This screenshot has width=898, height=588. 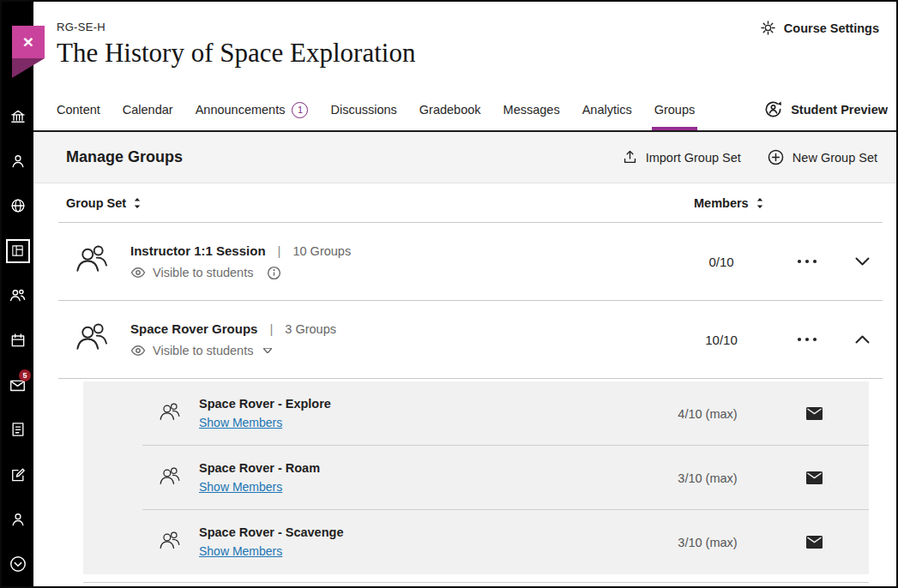 What do you see at coordinates (862, 261) in the screenshot?
I see `expand-row-button` at bounding box center [862, 261].